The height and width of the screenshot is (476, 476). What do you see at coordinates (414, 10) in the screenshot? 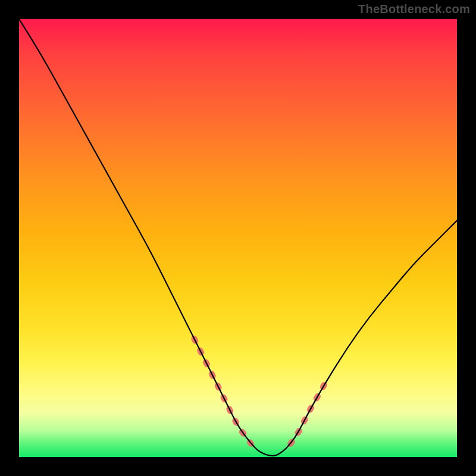
I see `attribution-watermark: TheBottleneck.com` at bounding box center [414, 10].